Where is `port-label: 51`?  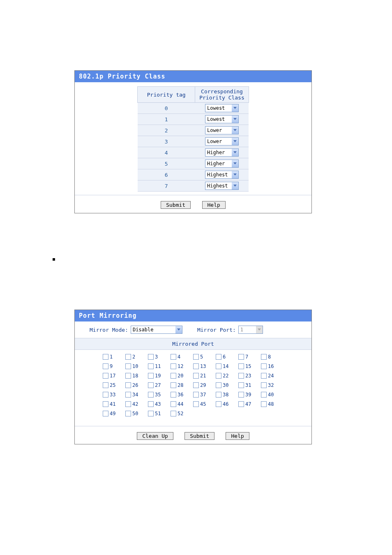
port-label: 51 is located at coordinates (158, 414).